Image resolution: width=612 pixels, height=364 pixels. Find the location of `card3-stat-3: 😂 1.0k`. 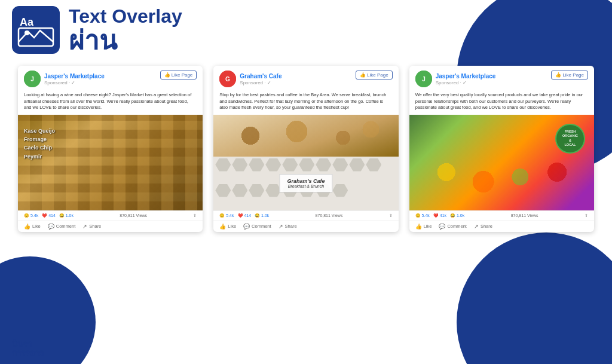

card3-stat-3: 😂 1.0k is located at coordinates (457, 216).